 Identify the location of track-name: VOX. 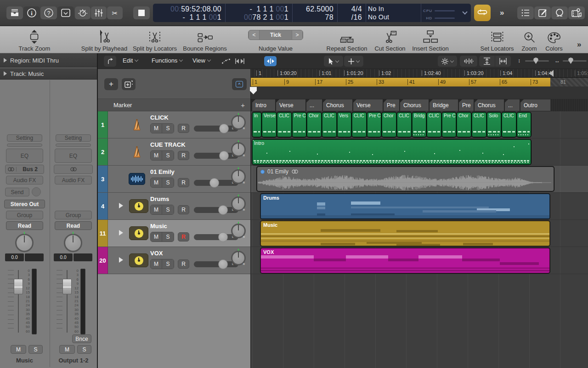
(156, 253).